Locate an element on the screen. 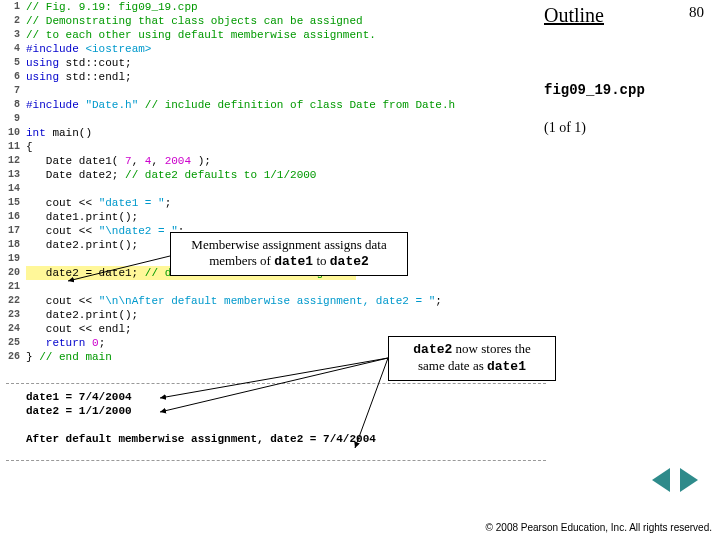 The height and width of the screenshot is (540, 720). code-line: 15 cout << "date1 = "; is located at coordinates (275, 203).